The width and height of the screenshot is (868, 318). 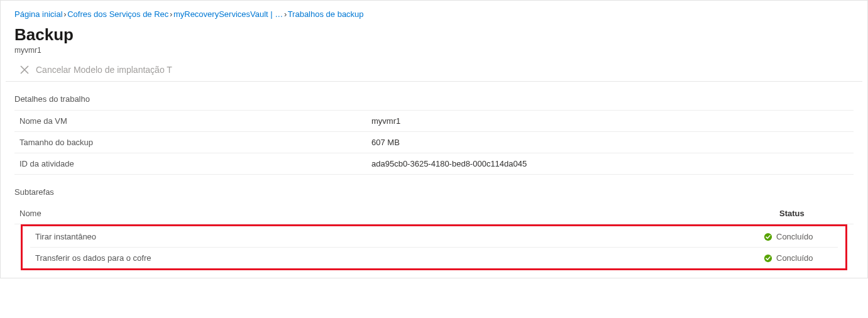 I want to click on details-value: ada95cb0-3625-4180-bed8-000c114da045, so click(x=449, y=163).